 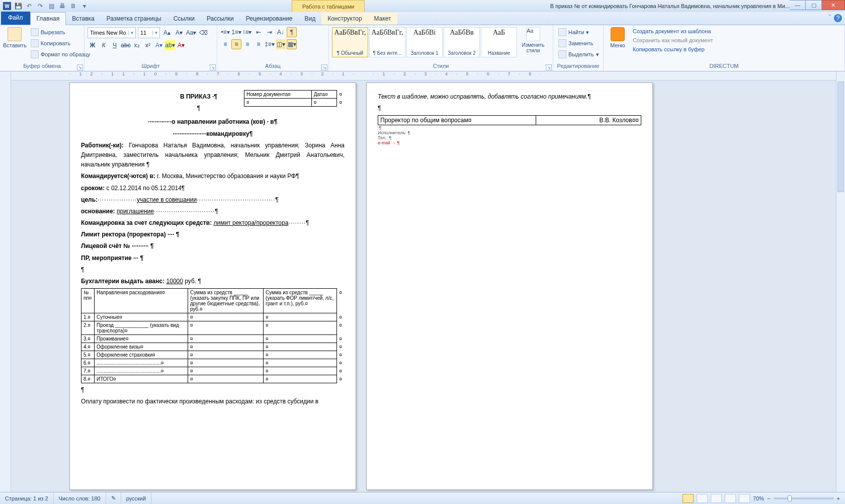 What do you see at coordinates (578, 54) in the screenshot?
I see `select-button: Выделить ▾` at bounding box center [578, 54].